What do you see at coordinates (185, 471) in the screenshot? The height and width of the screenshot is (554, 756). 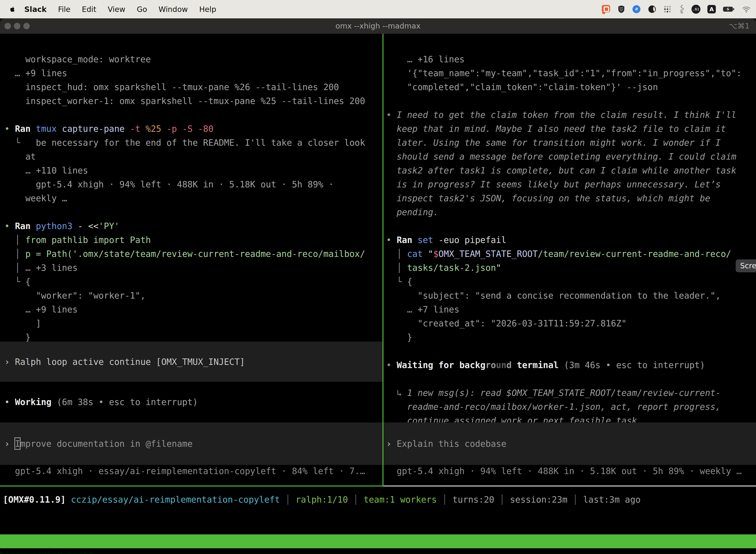 I see `left-model-status: gpt-5.4 xhigh · essay/ai-reimplementatio…` at bounding box center [185, 471].